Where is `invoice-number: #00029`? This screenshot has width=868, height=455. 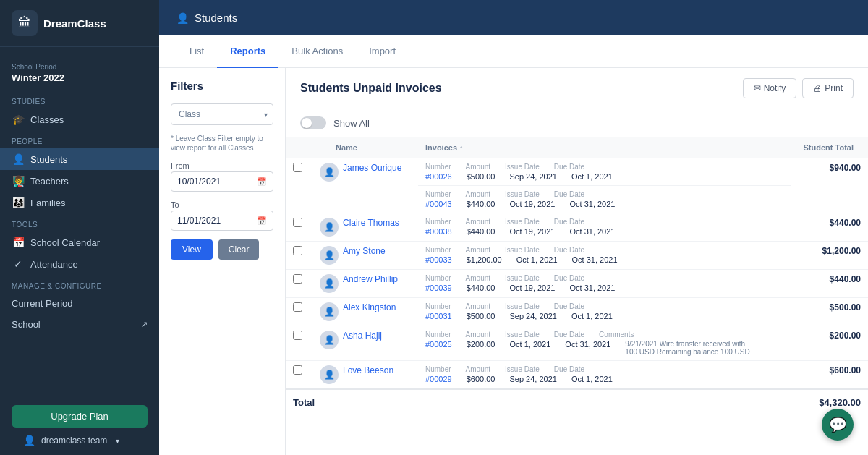
invoice-number: #00029 is located at coordinates (438, 379).